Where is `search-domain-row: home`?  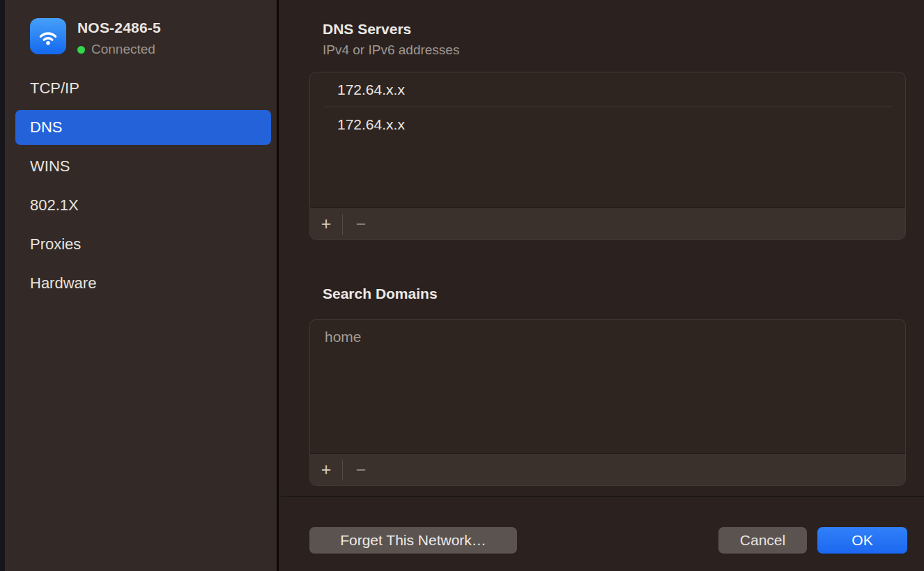
search-domain-row: home is located at coordinates (608, 337).